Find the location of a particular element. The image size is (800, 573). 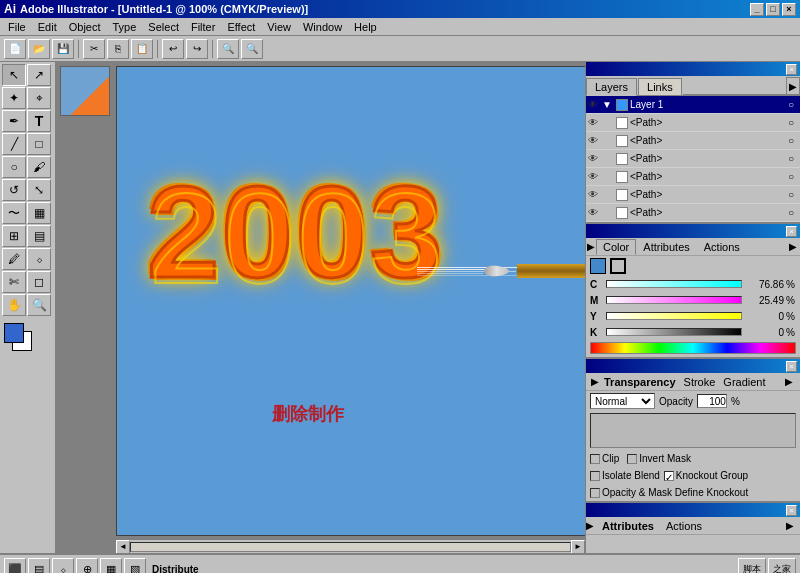

tool-zoom: 🔍 is located at coordinates (39, 305).